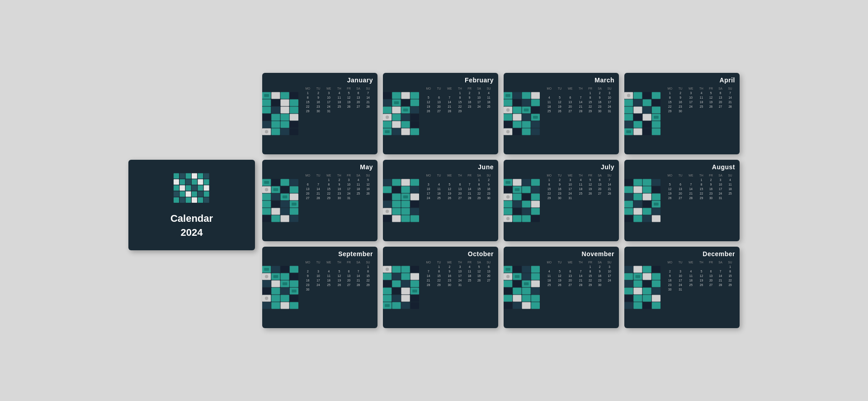 The image size is (868, 401). Describe the element at coordinates (711, 198) in the screenshot. I see `day-cell: 30` at that location.